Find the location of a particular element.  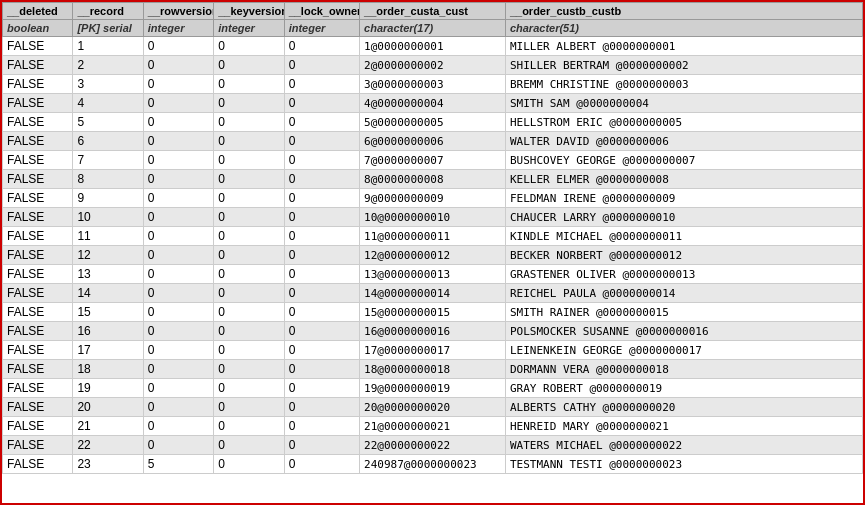

table-row: FALSE20002@0000000002SHILLER BERTRAM @00… is located at coordinates (433, 66).